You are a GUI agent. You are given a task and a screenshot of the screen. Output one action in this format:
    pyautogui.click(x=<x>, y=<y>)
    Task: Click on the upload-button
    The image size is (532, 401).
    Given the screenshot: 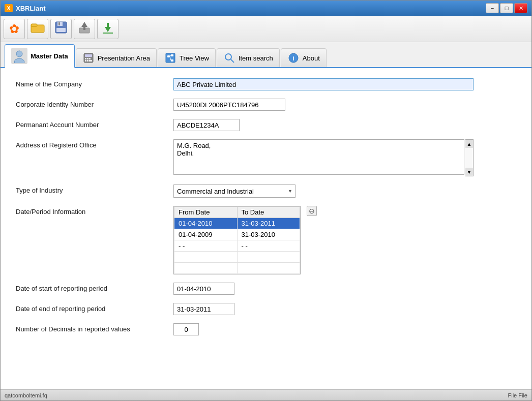 What is the action you would take?
    pyautogui.click(x=84, y=29)
    